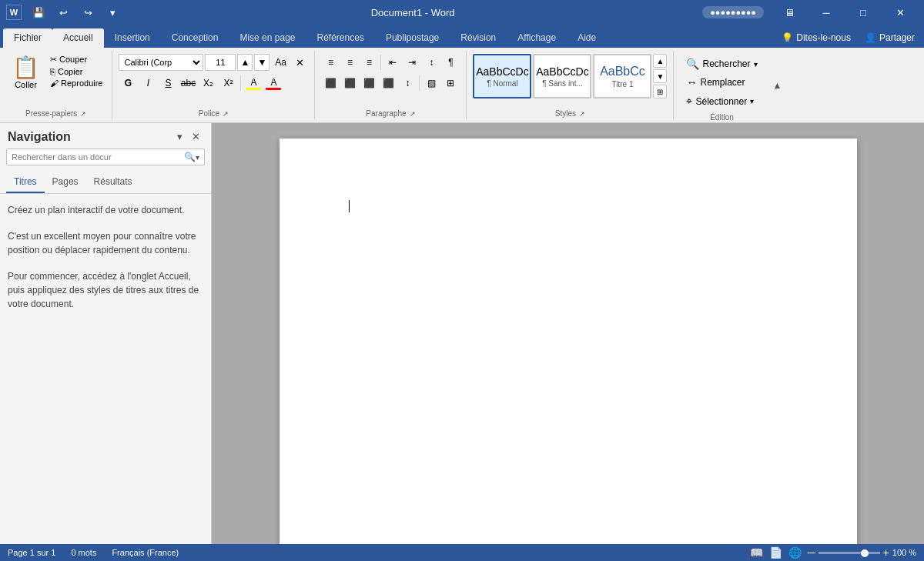 The height and width of the screenshot is (561, 924). I want to click on style-sans-interligne: AaBbCcDc ¶ Sans int..., so click(562, 76).